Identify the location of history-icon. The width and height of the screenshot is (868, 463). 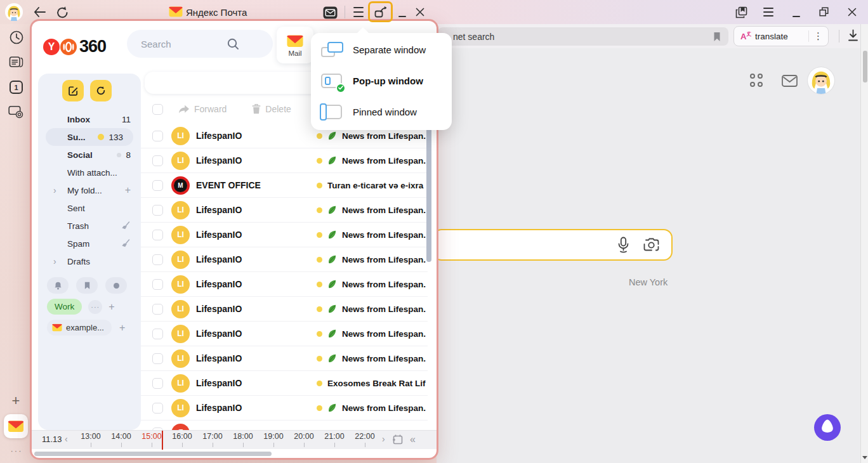
(16, 37).